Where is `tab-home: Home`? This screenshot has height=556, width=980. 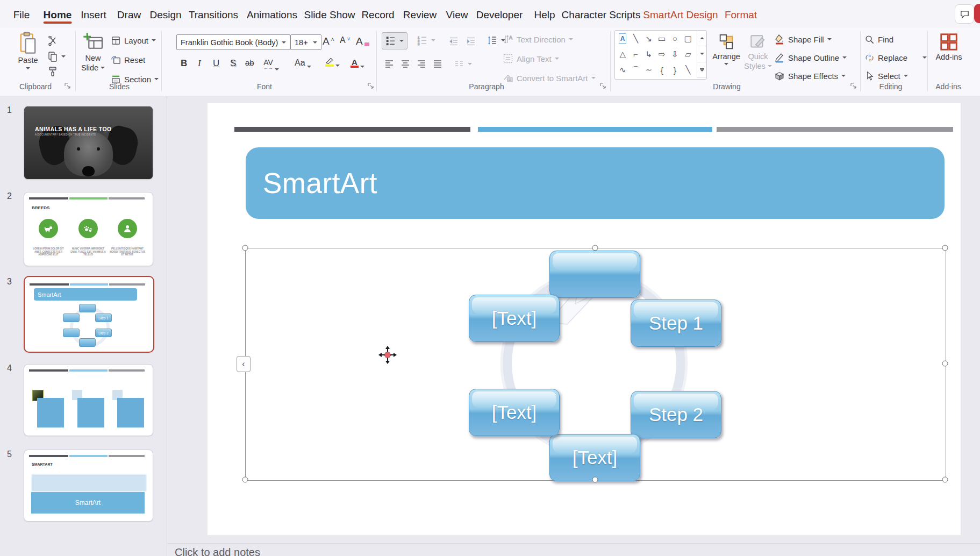
tab-home: Home is located at coordinates (58, 15).